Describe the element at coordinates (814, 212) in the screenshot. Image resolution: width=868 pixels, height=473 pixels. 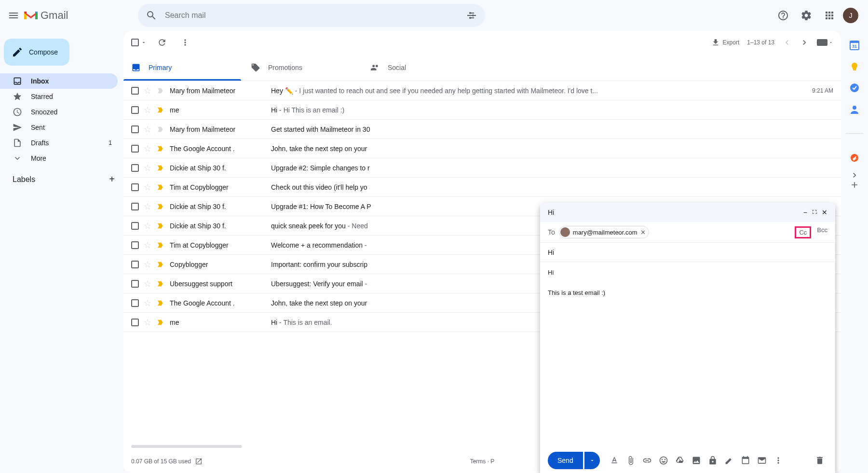
I see `fullscreen-icon` at that location.